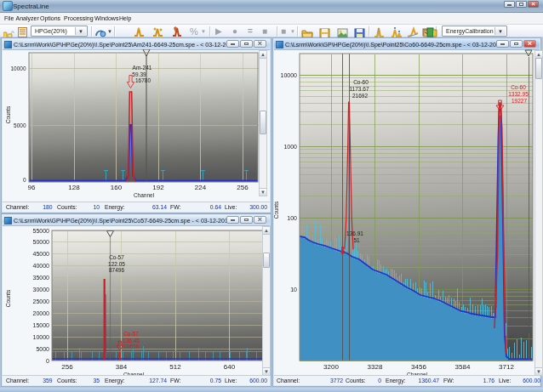  Describe the element at coordinates (42, 313) in the screenshot. I see `svg-text: 20000` at that location.